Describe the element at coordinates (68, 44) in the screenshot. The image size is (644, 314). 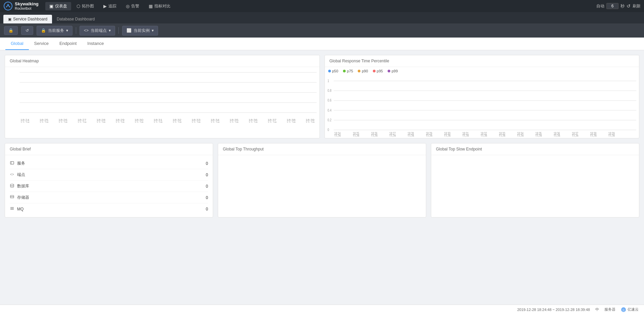
I see `tab-endpoint-label: Endpoint` at that location.